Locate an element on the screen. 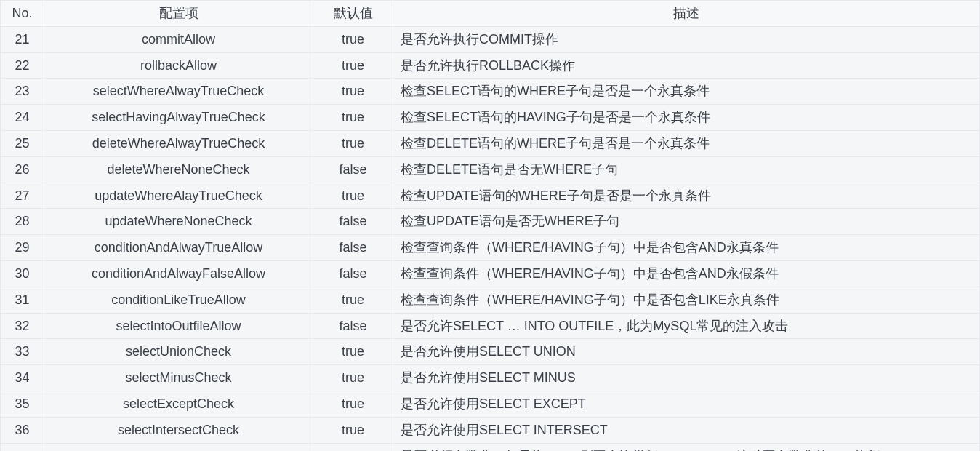 The height and width of the screenshot is (451, 980). cell-desc: 检查SELECT语句的WHERE子句是否是一个永真条件 is located at coordinates (686, 92).